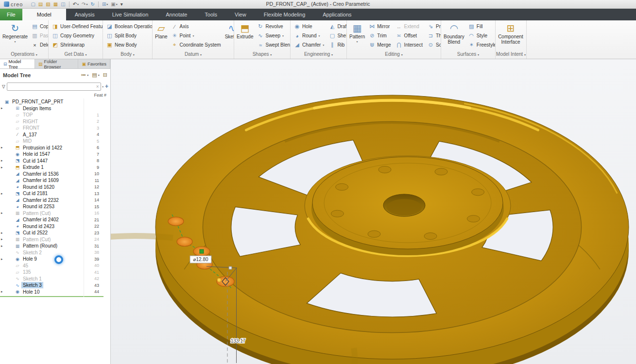 The height and width of the screenshot is (364, 636). What do you see at coordinates (337, 36) in the screenshot?
I see `button-shell: ▢Shell` at bounding box center [337, 36].